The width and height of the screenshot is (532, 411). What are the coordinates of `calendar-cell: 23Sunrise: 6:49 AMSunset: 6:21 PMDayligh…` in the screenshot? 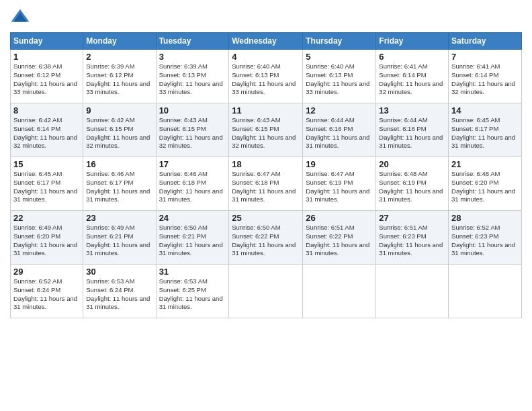 It's located at (120, 238).